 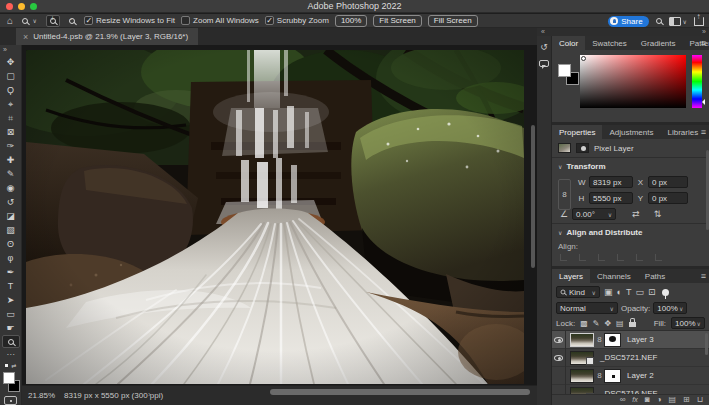 I want to click on layer-name: _DSC5716.NEF, so click(x=628, y=392).